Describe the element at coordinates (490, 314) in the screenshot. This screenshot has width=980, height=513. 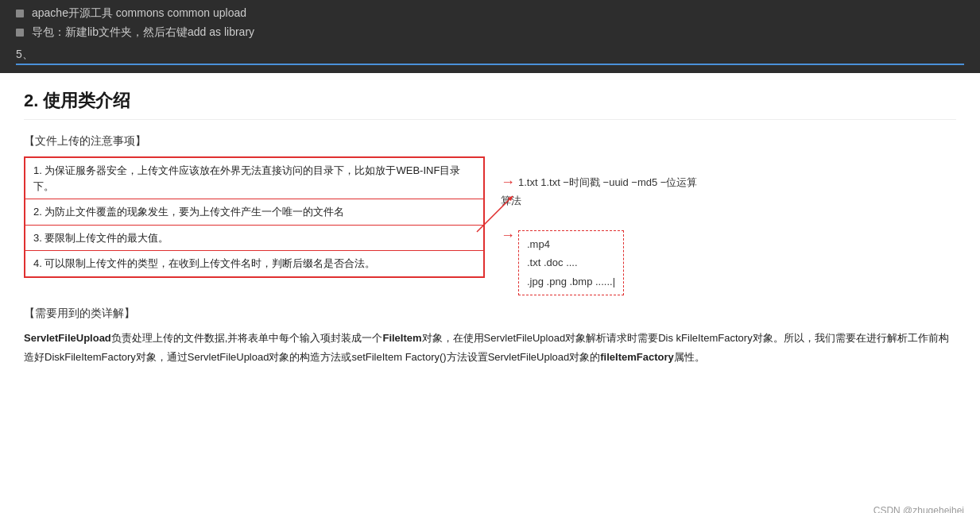
I see `needs-label: 【需要用到的类详解】` at that location.